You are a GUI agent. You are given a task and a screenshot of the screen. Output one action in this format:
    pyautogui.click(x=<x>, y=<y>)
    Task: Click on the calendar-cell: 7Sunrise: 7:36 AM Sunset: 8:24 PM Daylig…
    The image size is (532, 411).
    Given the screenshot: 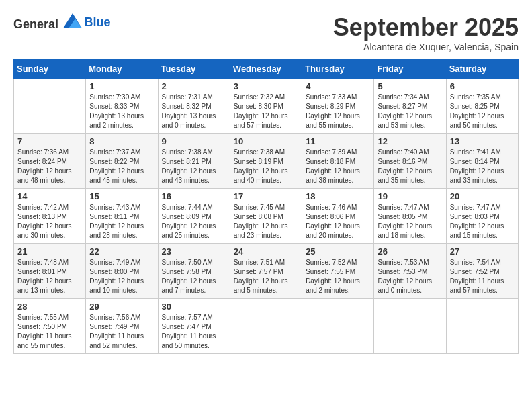 What is the action you would take?
    pyautogui.click(x=50, y=161)
    